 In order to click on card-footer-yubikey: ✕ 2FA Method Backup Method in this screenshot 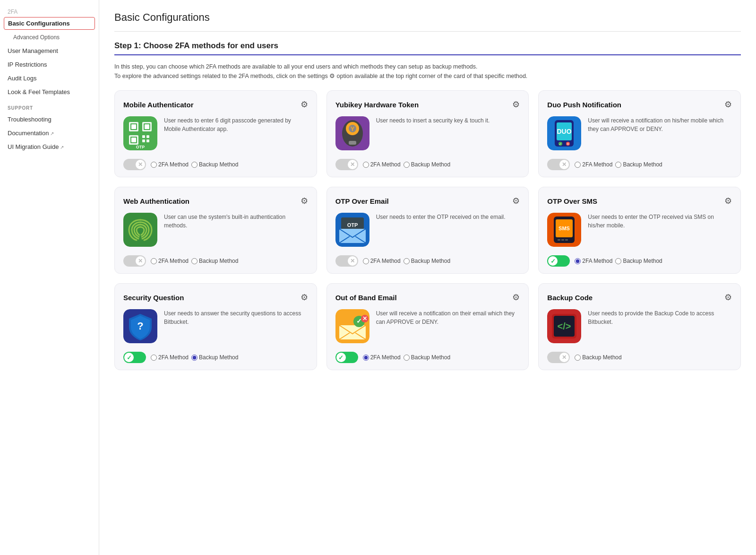, I will do `click(428, 165)`.